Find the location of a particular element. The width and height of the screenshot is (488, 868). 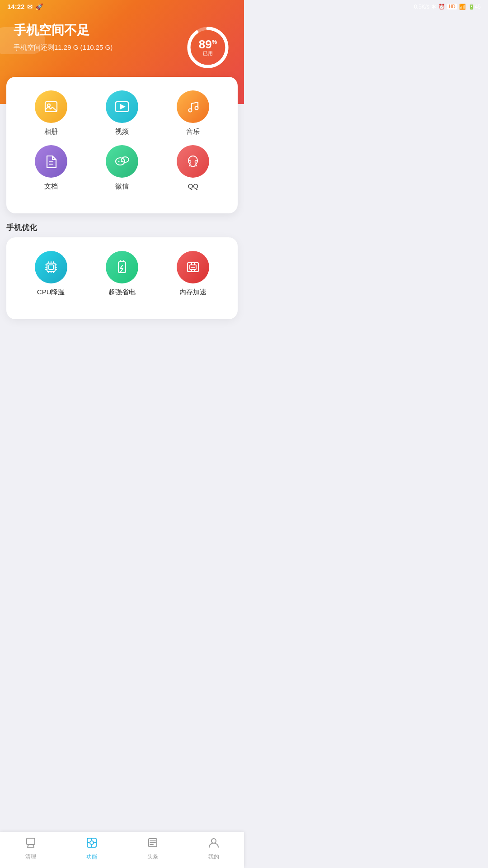

qq-item: QQ is located at coordinates (193, 168).